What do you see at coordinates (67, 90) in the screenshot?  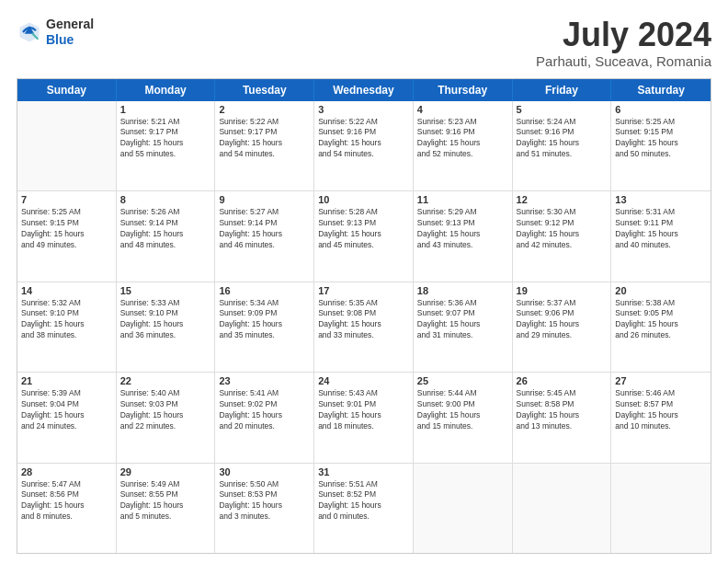 I see `header-day-sunday: Sunday` at bounding box center [67, 90].